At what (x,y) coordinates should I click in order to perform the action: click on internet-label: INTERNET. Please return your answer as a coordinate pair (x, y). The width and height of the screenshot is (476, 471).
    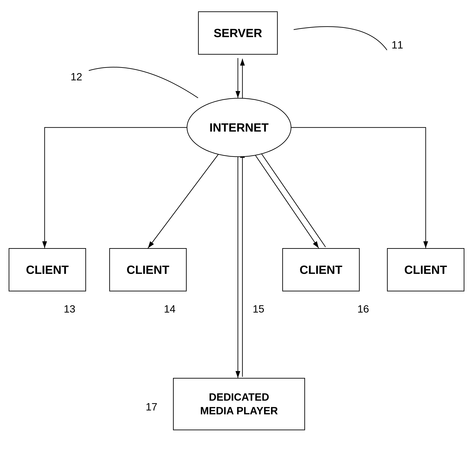
    Looking at the image, I should click on (239, 128).